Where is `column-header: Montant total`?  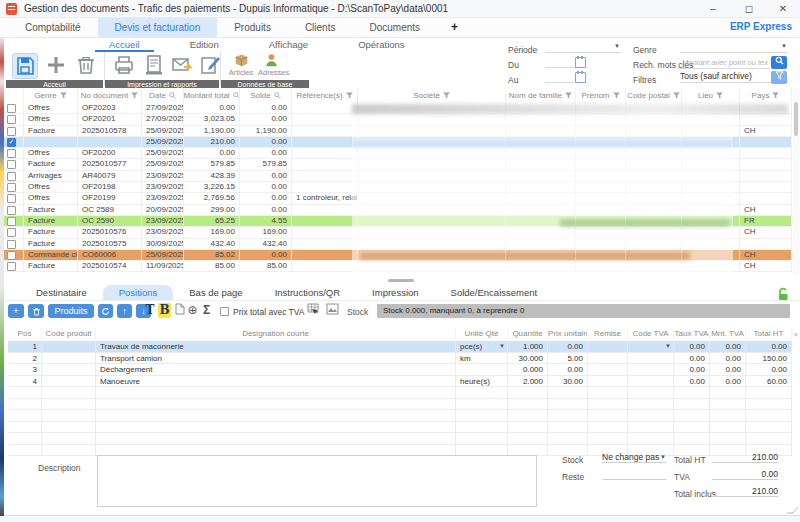 column-header: Montant total is located at coordinates (212, 96).